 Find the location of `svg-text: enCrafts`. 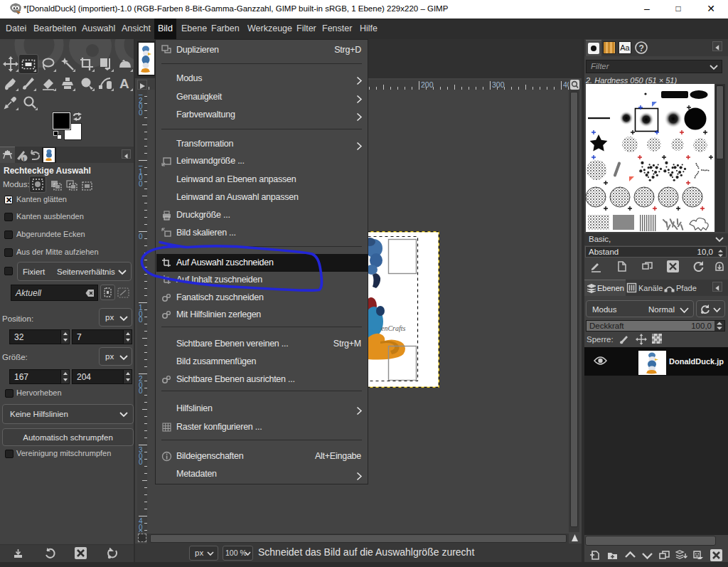

svg-text: enCrafts is located at coordinates (394, 329).